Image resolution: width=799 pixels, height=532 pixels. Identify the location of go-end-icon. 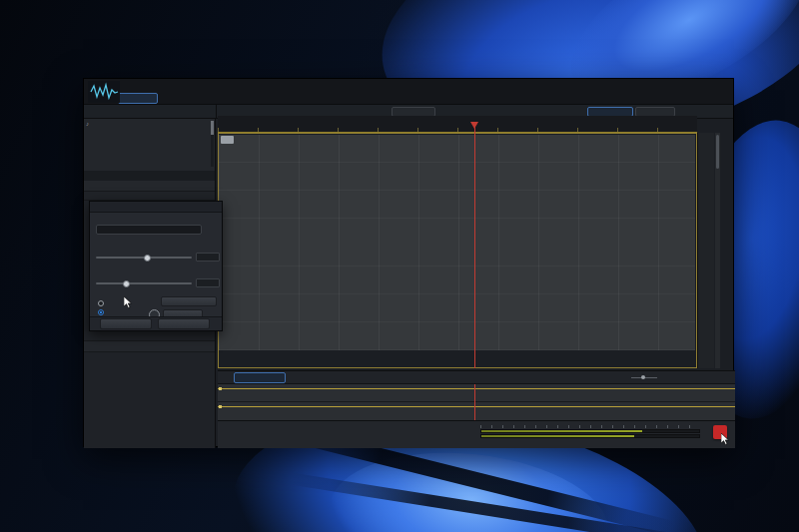
(304, 430).